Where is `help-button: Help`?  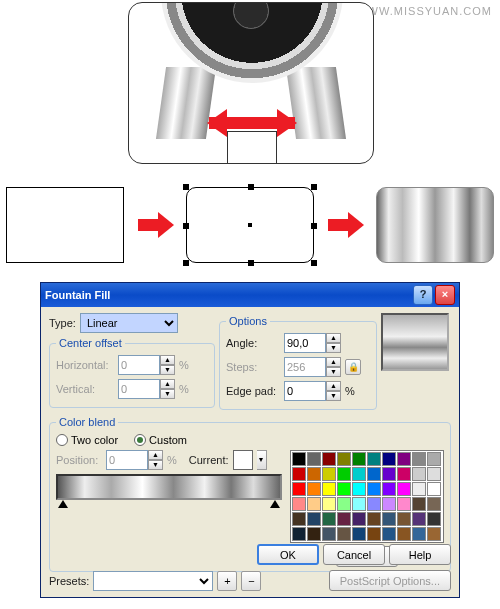
help-button: Help is located at coordinates (420, 554).